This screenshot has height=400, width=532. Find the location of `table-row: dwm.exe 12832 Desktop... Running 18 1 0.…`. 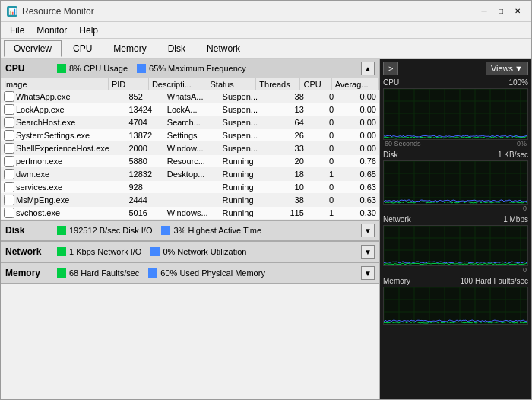

table-row: dwm.exe 12832 Desktop... Running 18 1 0.… is located at coordinates (190, 175).